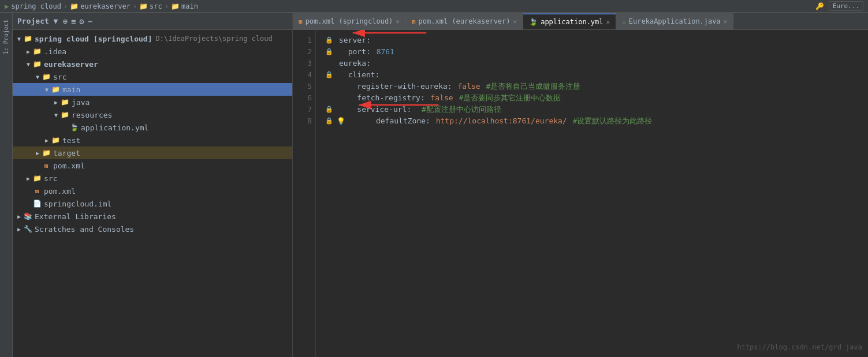 The image size is (868, 357). I want to click on code-token-zone-key: defaultZone:, so click(392, 121).